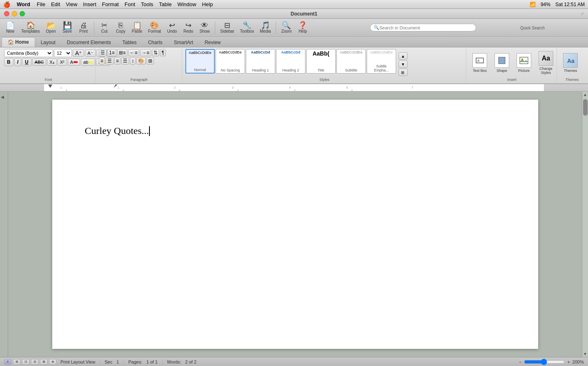 This screenshot has height=366, width=588. I want to click on styles-expand: ⊞, so click(403, 72).